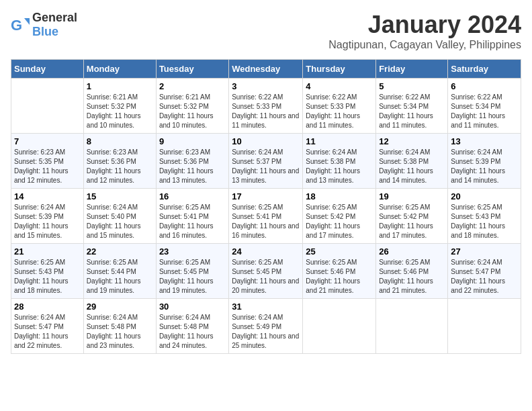  Describe the element at coordinates (120, 106) in the screenshot. I see `day-cell: 1Sunrise: 6:21 AMSunset: 5:32 PMDaylight…` at that location.